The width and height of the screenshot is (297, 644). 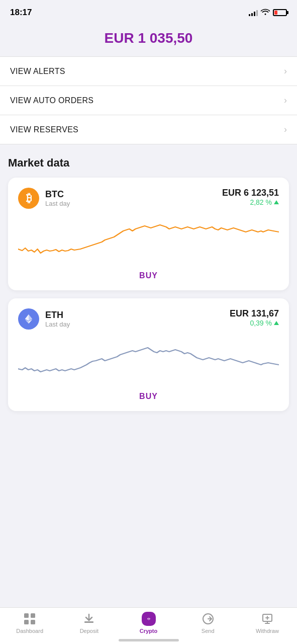 I want to click on menu-item-auto-orders: VIEW AUTO ORDERS ›, so click(x=149, y=101).